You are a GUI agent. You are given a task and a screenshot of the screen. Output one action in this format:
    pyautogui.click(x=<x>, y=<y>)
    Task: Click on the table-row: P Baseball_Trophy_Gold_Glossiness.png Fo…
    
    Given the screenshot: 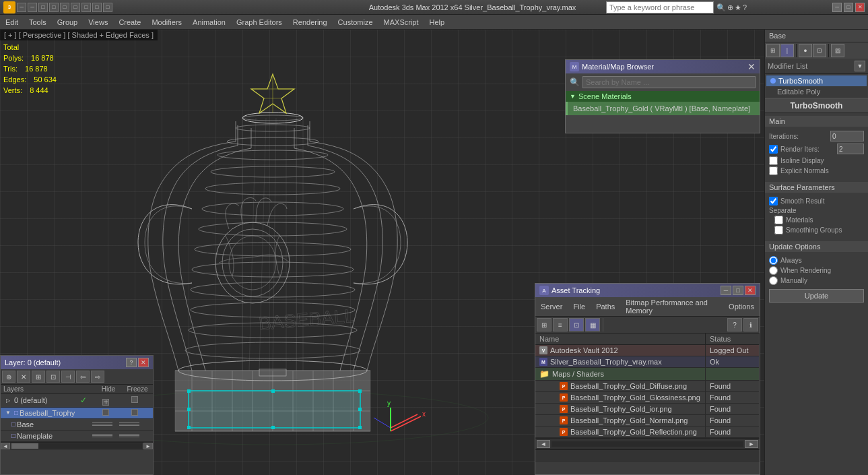 What is the action you would take?
    pyautogui.click(x=648, y=398)
    